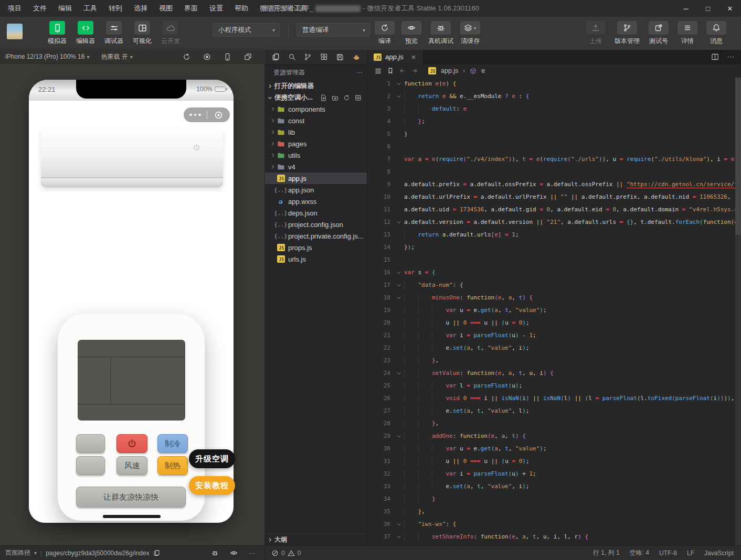 The height and width of the screenshot is (560, 741). What do you see at coordinates (403, 71) in the screenshot?
I see `arrow-left-icon` at bounding box center [403, 71].